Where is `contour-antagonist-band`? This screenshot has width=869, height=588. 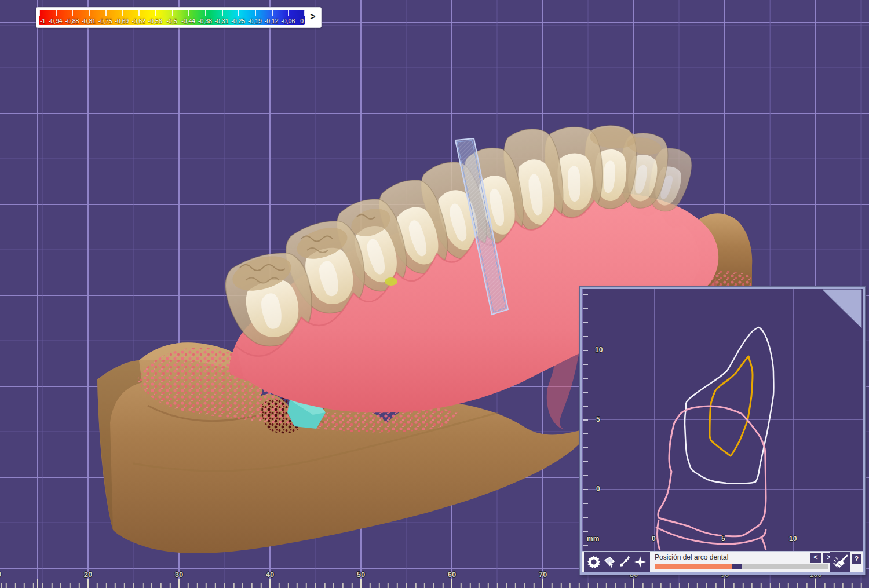
contour-antagonist-band is located at coordinates (709, 527).